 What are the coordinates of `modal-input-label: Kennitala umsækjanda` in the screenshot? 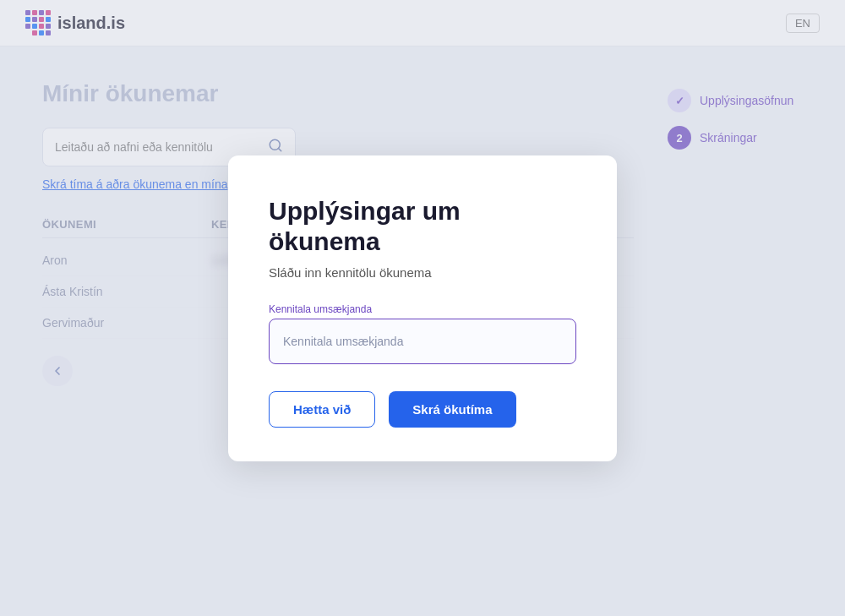 It's located at (422, 309).